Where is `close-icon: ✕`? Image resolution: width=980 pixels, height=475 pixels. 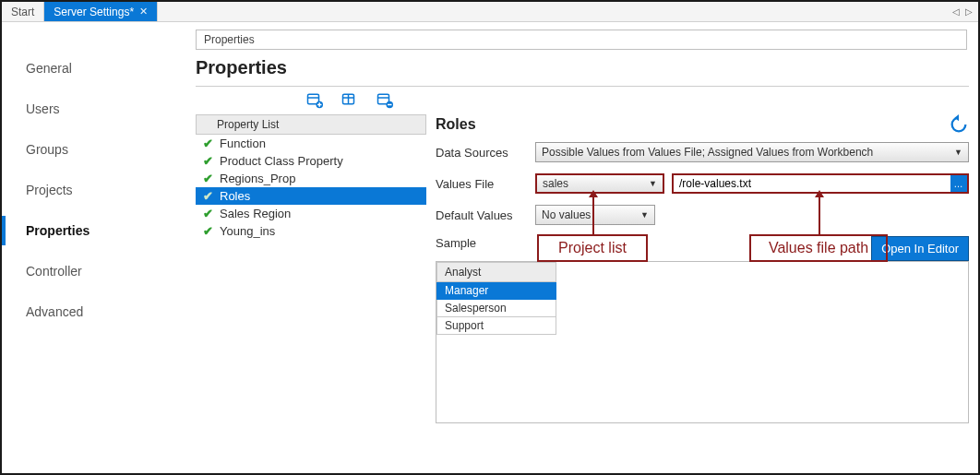 close-icon: ✕ is located at coordinates (144, 11).